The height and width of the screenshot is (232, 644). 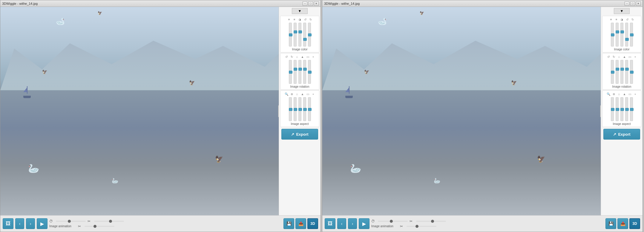 I want to click on crop-icon-left: ▭, so click(x=308, y=57).